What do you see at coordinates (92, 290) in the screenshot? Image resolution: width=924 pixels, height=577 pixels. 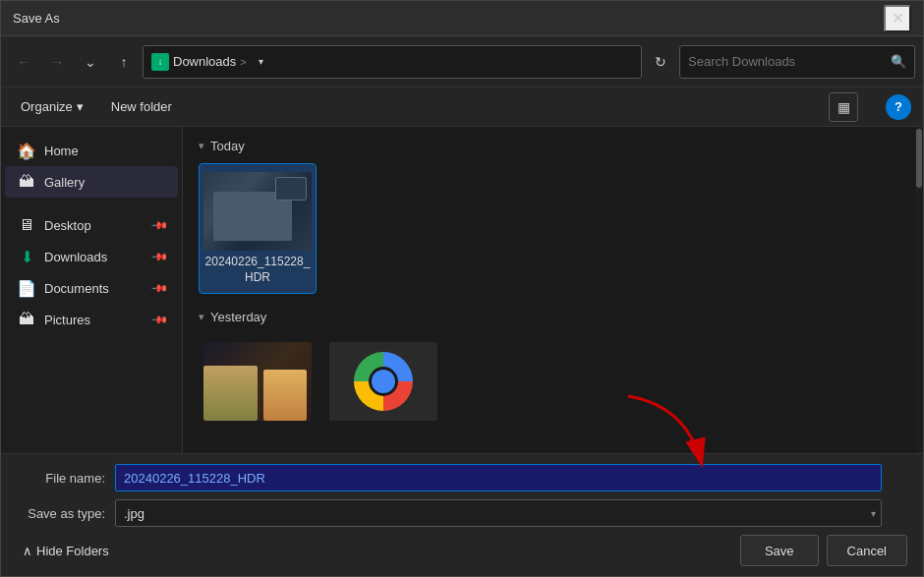 I see `sidebar: 🏠 Home 🏔 Gallery 🖥 Desktop 📌 ⬇ Downloads…` at bounding box center [92, 290].